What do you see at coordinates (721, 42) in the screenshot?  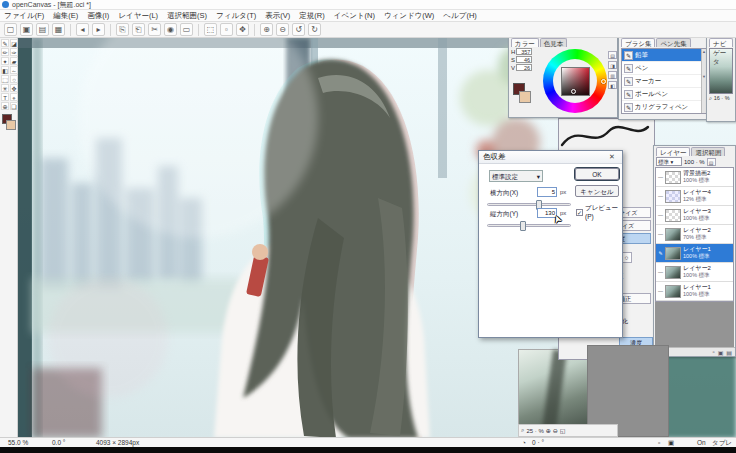 I see `tab-navigator: ナビゲータ` at bounding box center [721, 42].